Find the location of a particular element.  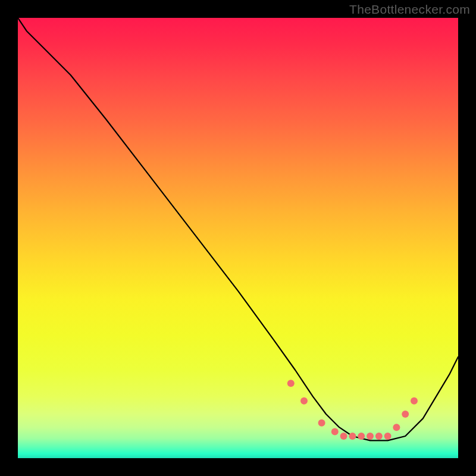

watermark-text: TheBottlenecker.com is located at coordinates (409, 10).